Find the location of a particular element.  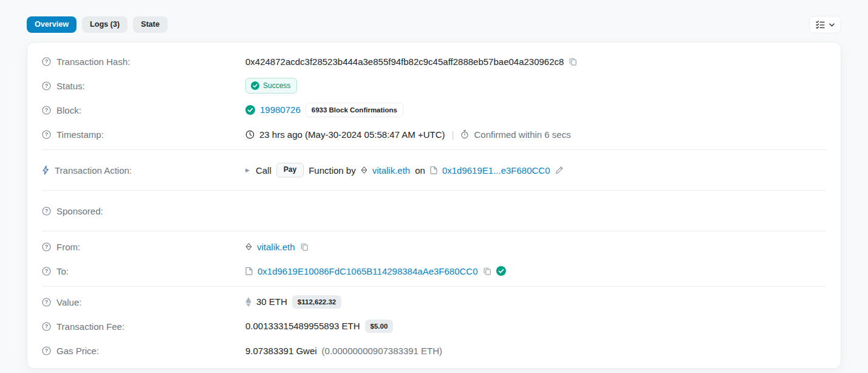

timestamp-label-cell: ? Timestamp: is located at coordinates (143, 135).